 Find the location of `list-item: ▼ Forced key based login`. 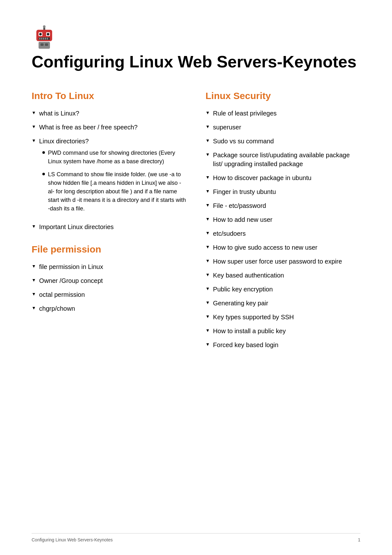

list-item: ▼ Forced key based login is located at coordinates (283, 345).